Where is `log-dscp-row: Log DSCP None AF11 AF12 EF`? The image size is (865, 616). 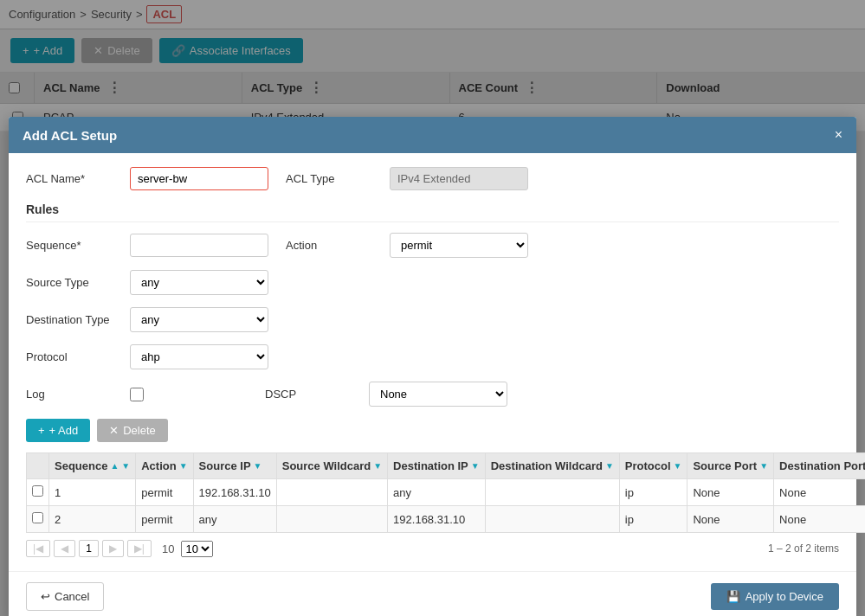 log-dscp-row: Log DSCP None AF11 AF12 EF is located at coordinates (433, 395).